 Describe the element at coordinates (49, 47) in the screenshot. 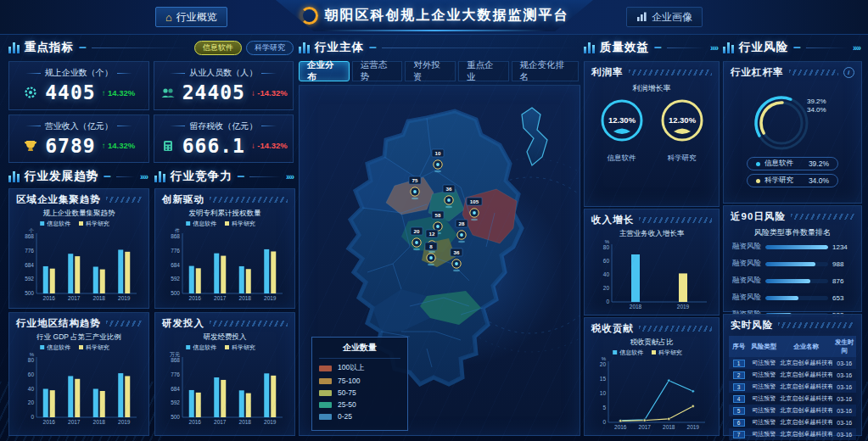

I see `panel-title: 重点指标` at that location.